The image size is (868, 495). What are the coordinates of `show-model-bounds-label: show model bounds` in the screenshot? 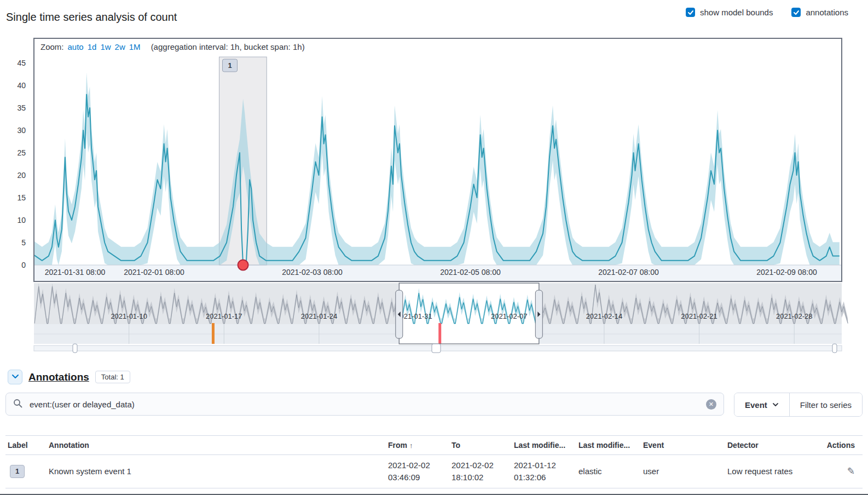 It's located at (737, 12).